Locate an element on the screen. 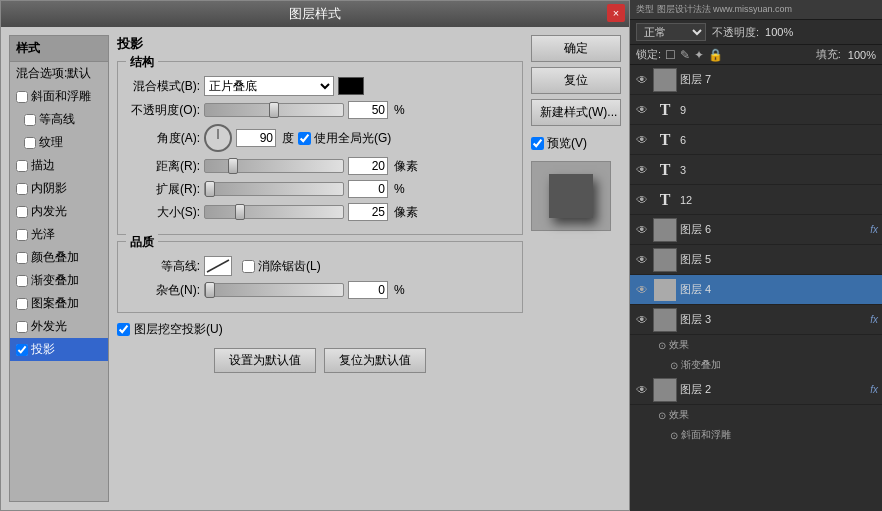 The width and height of the screenshot is (882, 511). layer3t-eye: 👁 is located at coordinates (642, 170).